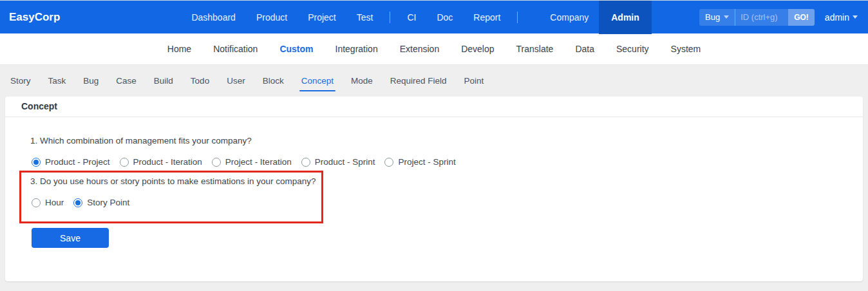  Describe the element at coordinates (48, 202) in the screenshot. I see `radio-option-hour: Hour` at that location.